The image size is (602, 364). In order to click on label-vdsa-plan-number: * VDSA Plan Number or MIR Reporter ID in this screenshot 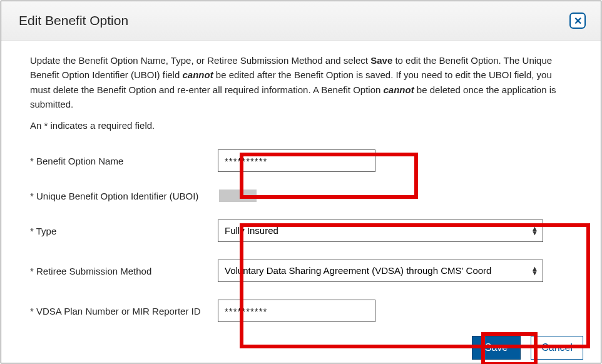, I will do `click(124, 311)`.